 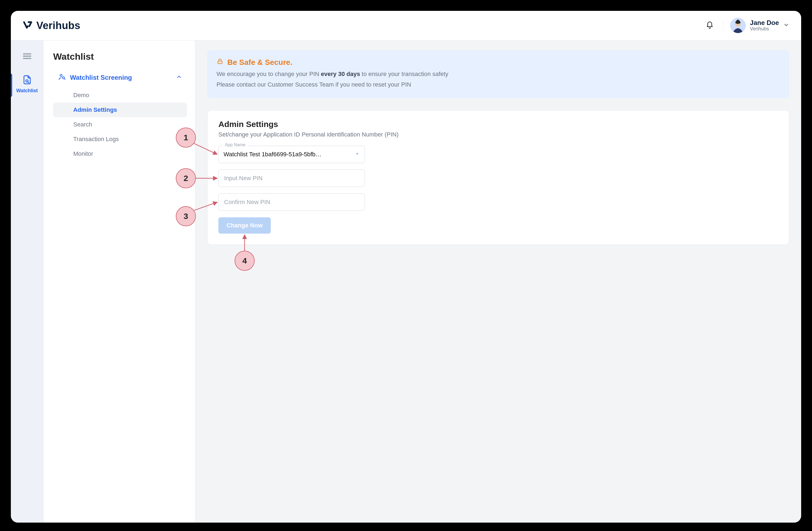 What do you see at coordinates (58, 26) in the screenshot?
I see `brand-name: Verihubs` at bounding box center [58, 26].